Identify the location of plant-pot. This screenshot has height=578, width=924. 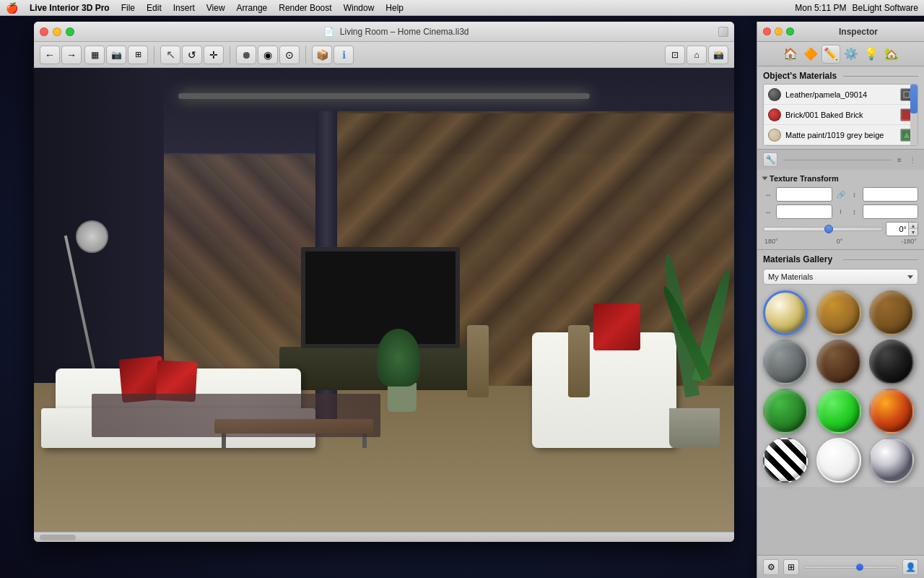
(694, 428).